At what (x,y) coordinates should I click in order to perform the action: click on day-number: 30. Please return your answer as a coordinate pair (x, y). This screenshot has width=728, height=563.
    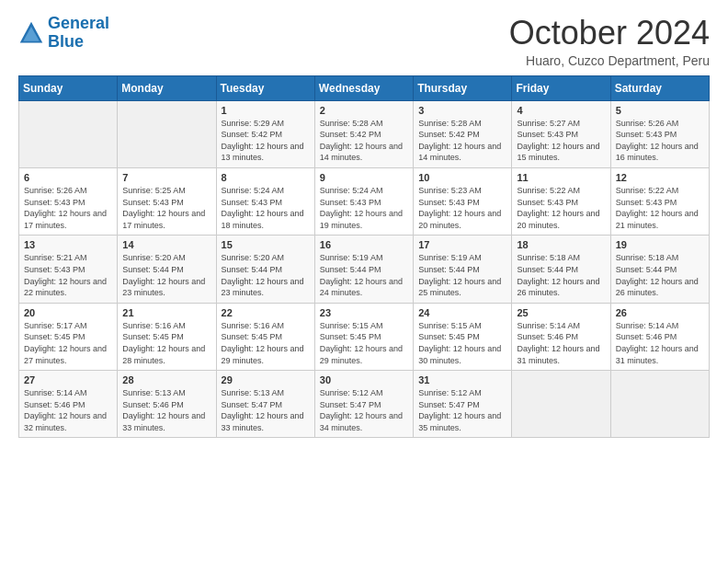
    Looking at the image, I should click on (364, 380).